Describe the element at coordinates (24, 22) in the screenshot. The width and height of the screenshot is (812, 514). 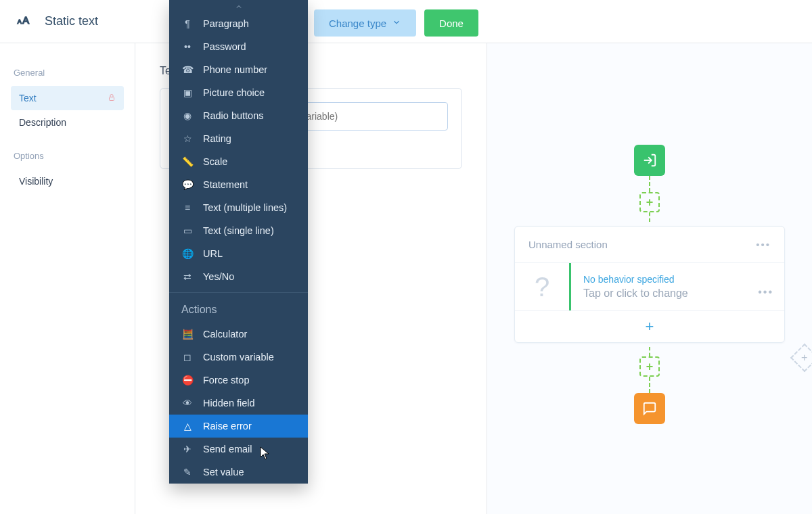
I see `static-text-icon: AA` at that location.